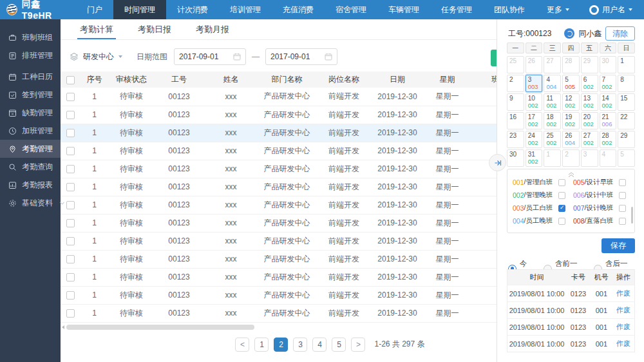 This screenshot has height=362, width=644. What do you see at coordinates (71, 80) in the screenshot?
I see `select-all-checkbox` at bounding box center [71, 80].